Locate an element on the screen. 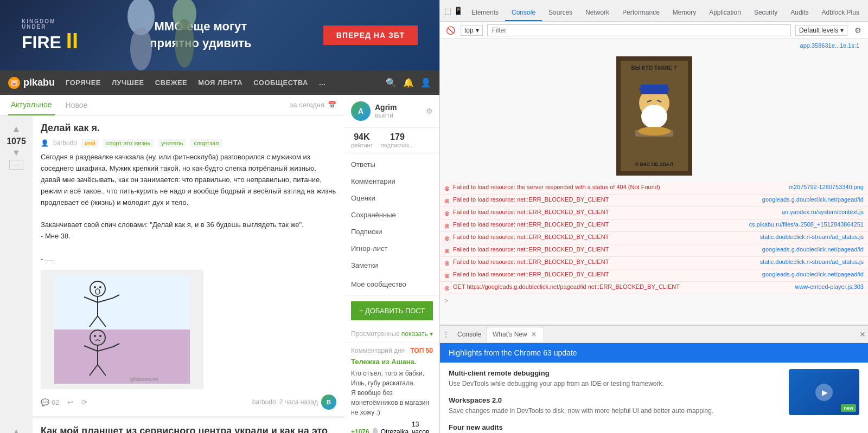  nav-item-more: ... is located at coordinates (322, 82).